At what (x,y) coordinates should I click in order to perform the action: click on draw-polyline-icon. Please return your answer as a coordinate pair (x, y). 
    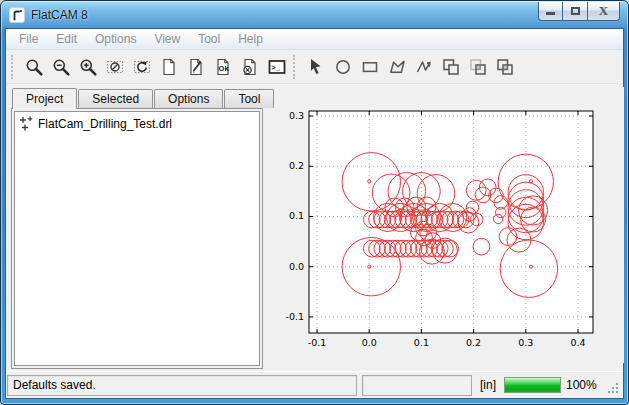
    Looking at the image, I should click on (424, 67).